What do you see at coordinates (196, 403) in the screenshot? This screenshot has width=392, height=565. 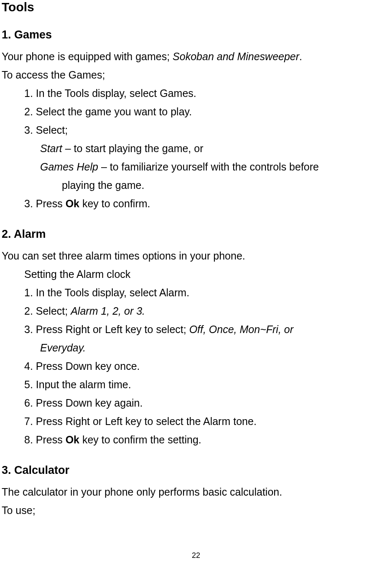 I see `alarm-step-6: 6. Press Down key again.` at bounding box center [196, 403].